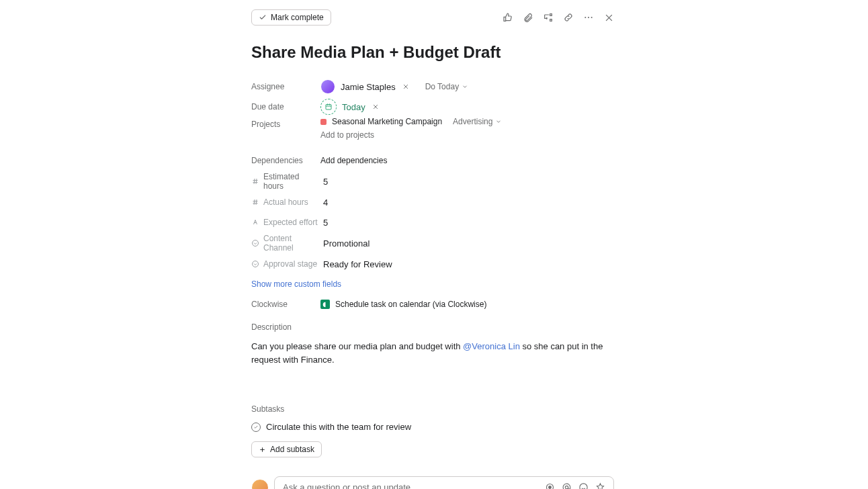 This screenshot has width=868, height=489. Describe the element at coordinates (433, 353) in the screenshot. I see `description-text: Can you please share our media plan and …` at that location.